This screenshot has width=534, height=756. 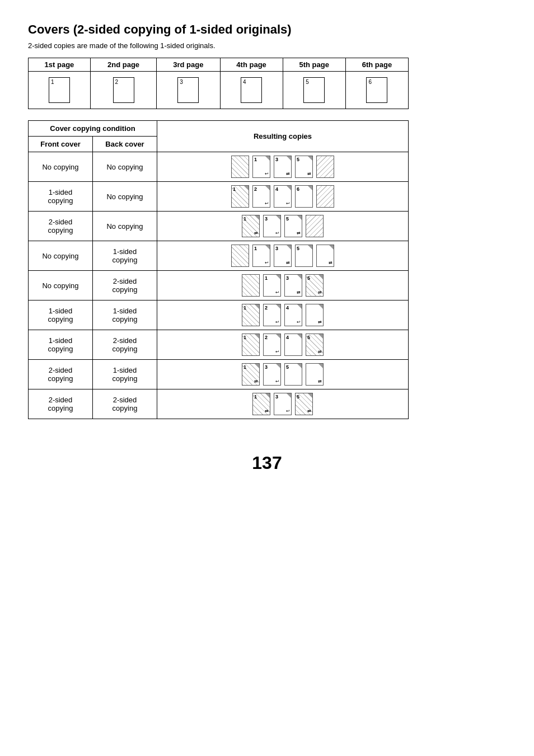 What do you see at coordinates (315, 315) in the screenshot?
I see `pg-back: ⇄` at bounding box center [315, 315].